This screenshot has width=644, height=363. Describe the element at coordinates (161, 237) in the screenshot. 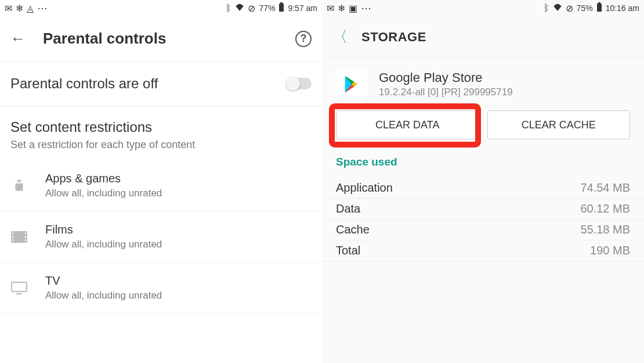

I see `restriction-item-films: Films Allow all, including unrated` at that location.